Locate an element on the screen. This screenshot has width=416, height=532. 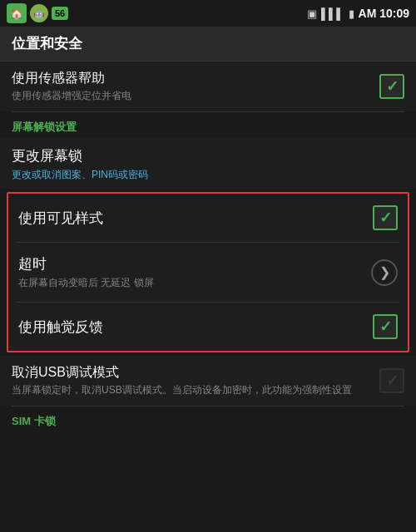
home-icon: 🏠 is located at coordinates (17, 13).